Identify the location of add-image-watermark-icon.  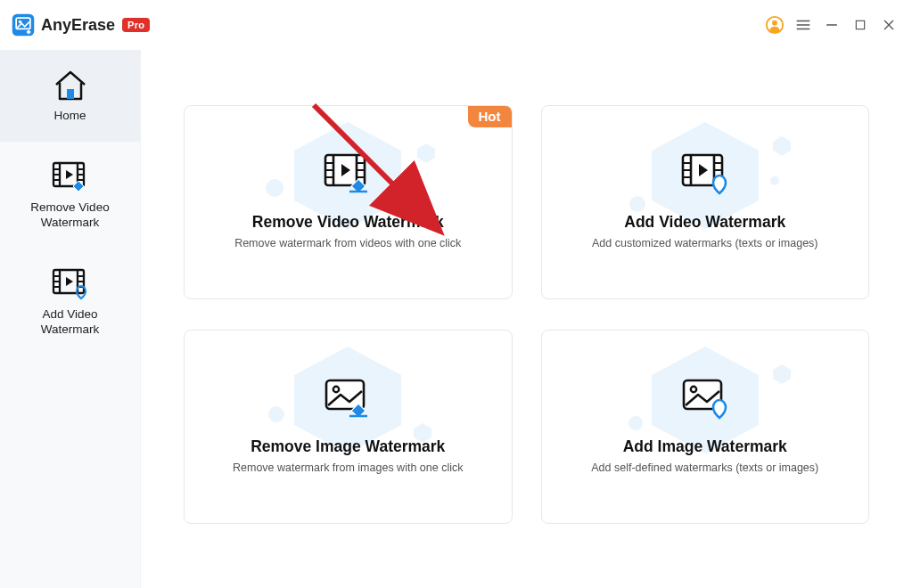
(705, 400).